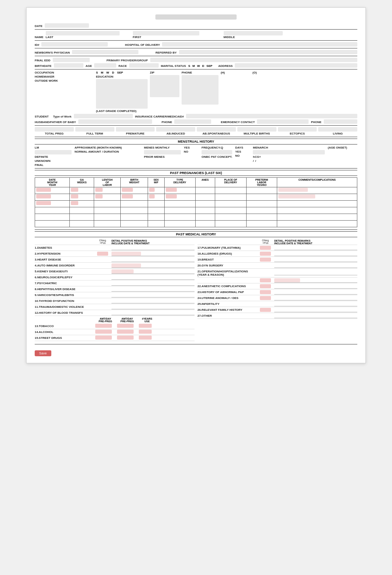  Describe the element at coordinates (317, 217) in the screenshot. I see `preg-row-5-comments` at that location.